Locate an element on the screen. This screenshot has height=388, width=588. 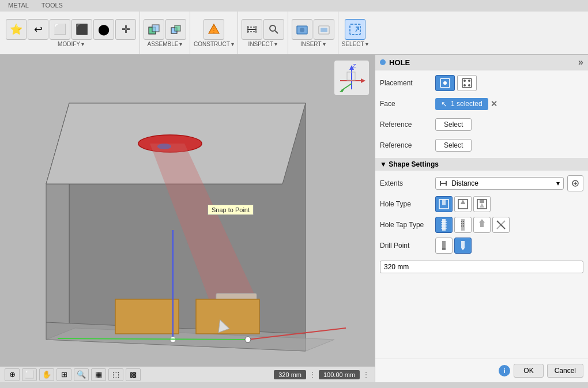
drill-point-btn1 is located at coordinates (444, 246).